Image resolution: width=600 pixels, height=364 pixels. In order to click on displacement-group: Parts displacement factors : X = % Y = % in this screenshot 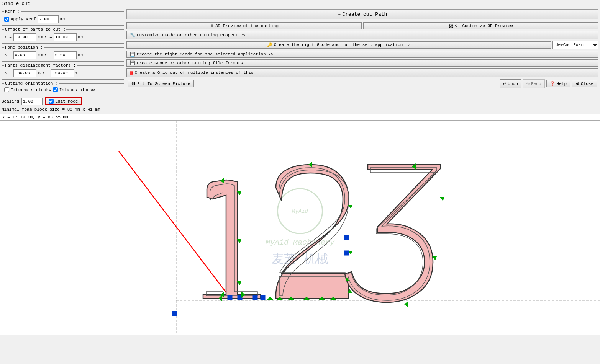, I will do `click(63, 71)`.